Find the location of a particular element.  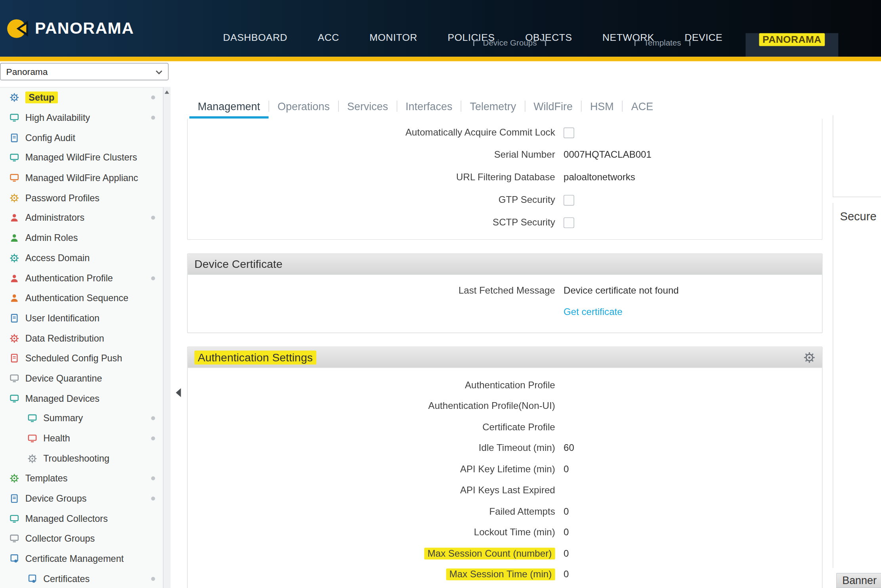

sidebar-item-device-quarantine: Device Quarantine is located at coordinates (85, 378).